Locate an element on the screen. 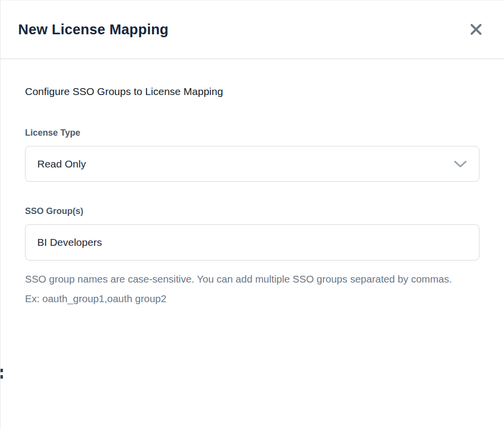 The height and width of the screenshot is (429, 504). modal-subtitle: Configure SSO Groups to License Mapping is located at coordinates (252, 92).